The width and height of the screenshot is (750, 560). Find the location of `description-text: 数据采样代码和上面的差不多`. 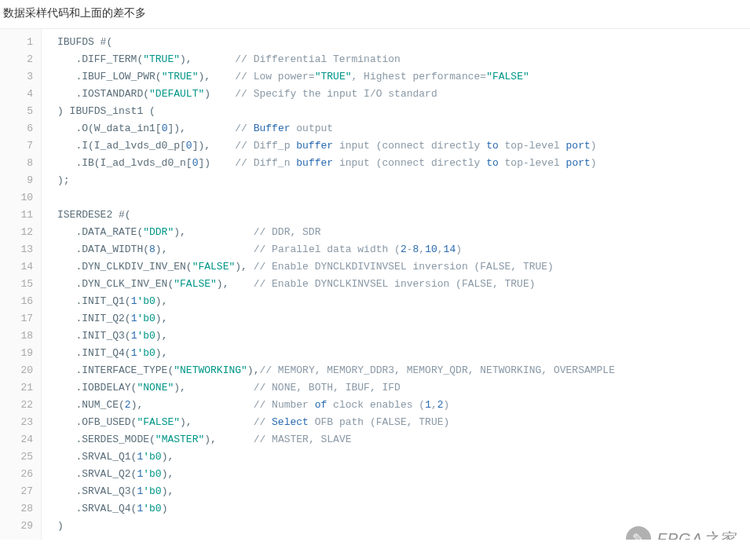

description-text: 数据采样代码和上面的差不多 is located at coordinates (375, 14).